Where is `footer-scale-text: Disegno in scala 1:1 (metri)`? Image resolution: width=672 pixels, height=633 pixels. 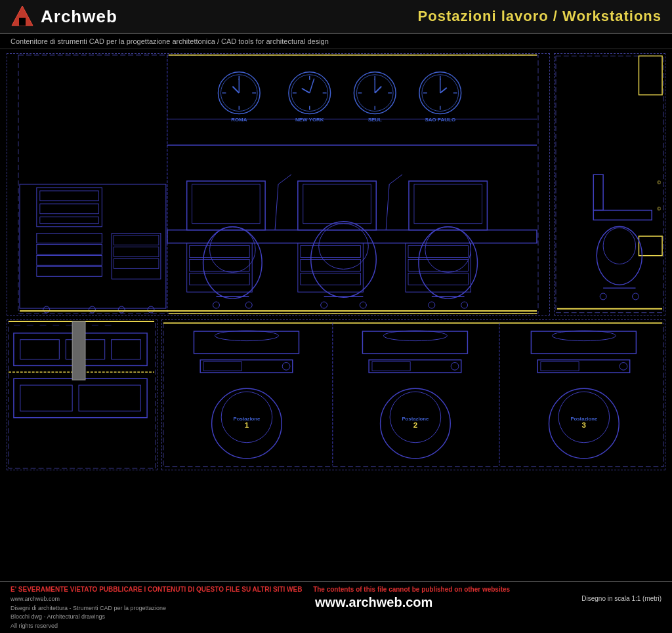
footer-scale-text: Disegno in scala 1:1 (metri) is located at coordinates (621, 598).